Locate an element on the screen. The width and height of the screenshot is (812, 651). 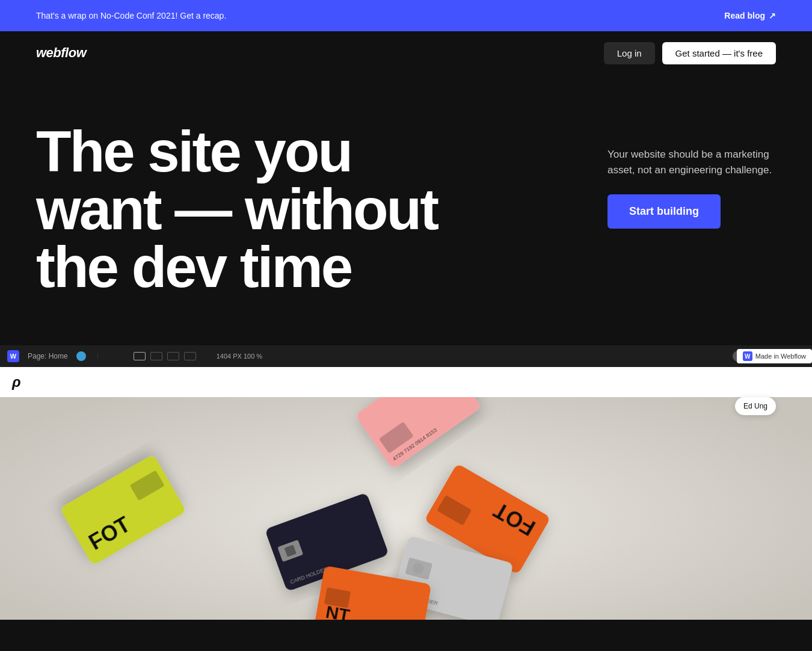
editor-px-label: 1404 PX 100 % is located at coordinates (239, 356).